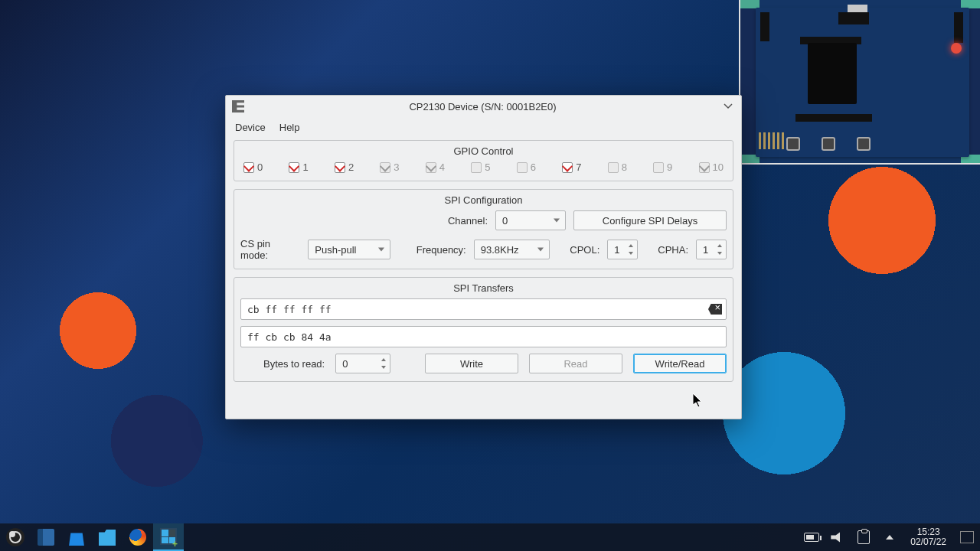 The image size is (980, 551). What do you see at coordinates (890, 537) in the screenshot?
I see `tray-expand` at bounding box center [890, 537].